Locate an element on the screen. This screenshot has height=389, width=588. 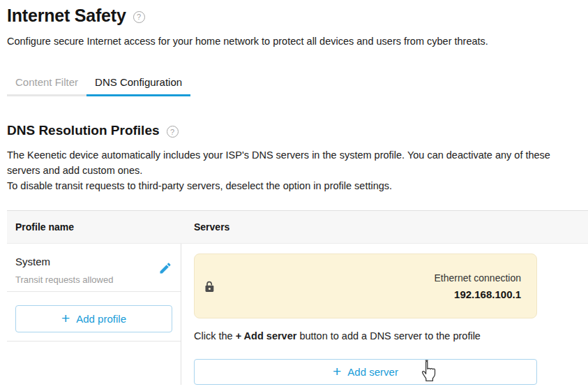
tab-dns-configuration: DNS Configuration is located at coordinates (138, 84).